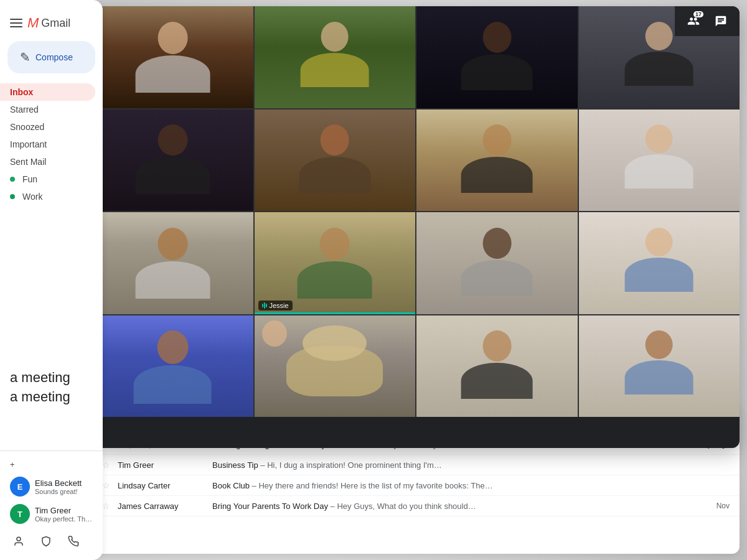  What do you see at coordinates (12, 179) in the screenshot?
I see `fun-dot` at bounding box center [12, 179].